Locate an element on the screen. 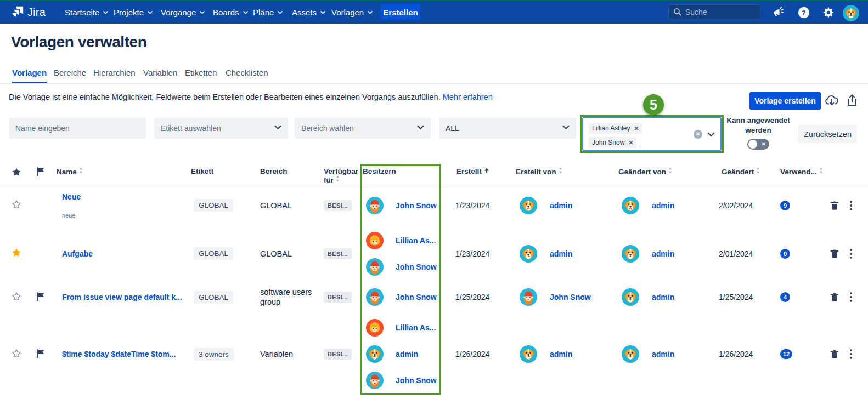  tab-hierarchien: Hierarchien is located at coordinates (114, 75).